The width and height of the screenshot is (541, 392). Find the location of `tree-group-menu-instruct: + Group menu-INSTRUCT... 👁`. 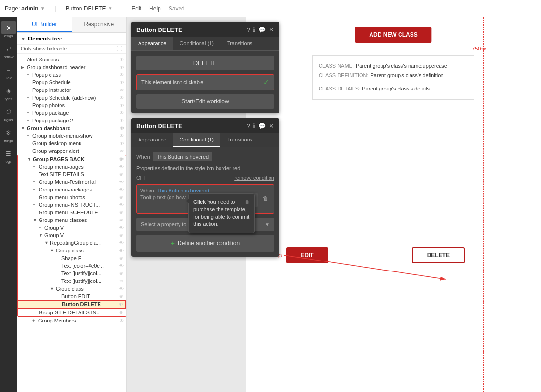

tree-group-menu-instruct: + Group menu-INSTRUCT... 👁 is located at coordinates (71, 205).